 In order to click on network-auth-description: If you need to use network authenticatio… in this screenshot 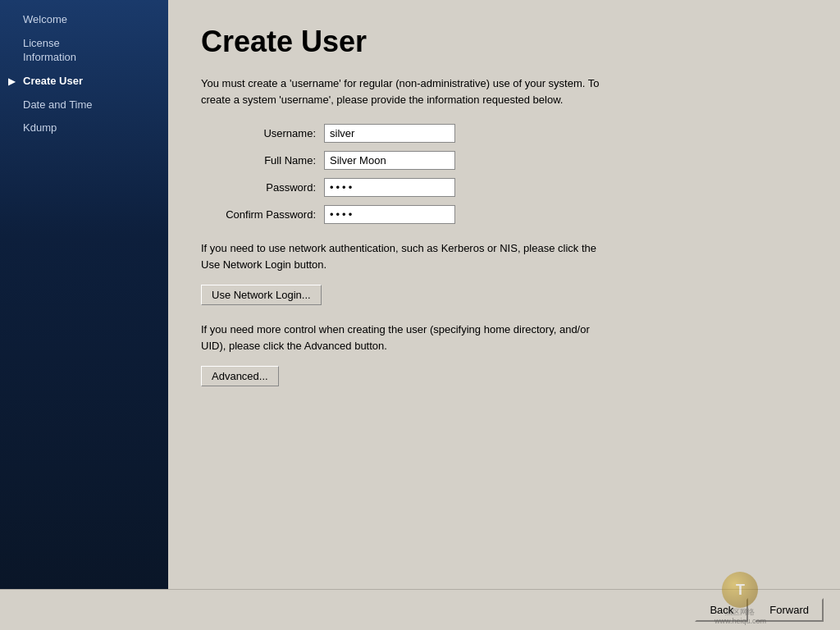, I will do `click(402, 256)`.